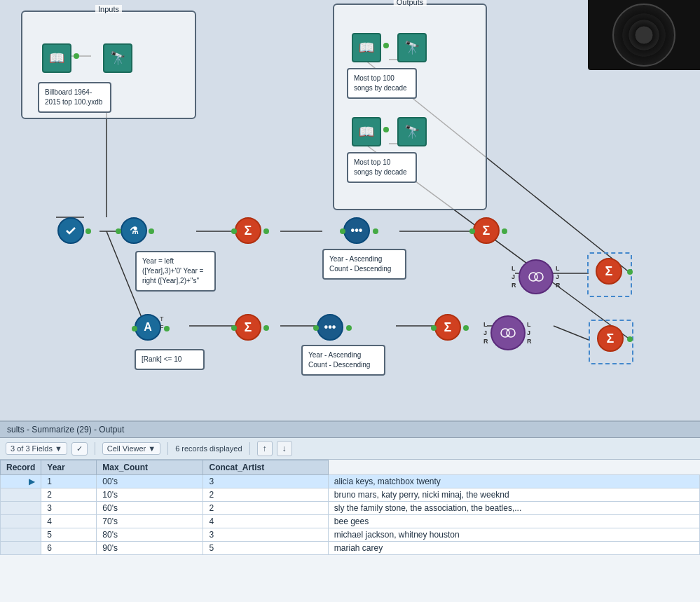 This screenshot has height=602, width=700. I want to click on summarize-final-bottom: Σ, so click(610, 338).